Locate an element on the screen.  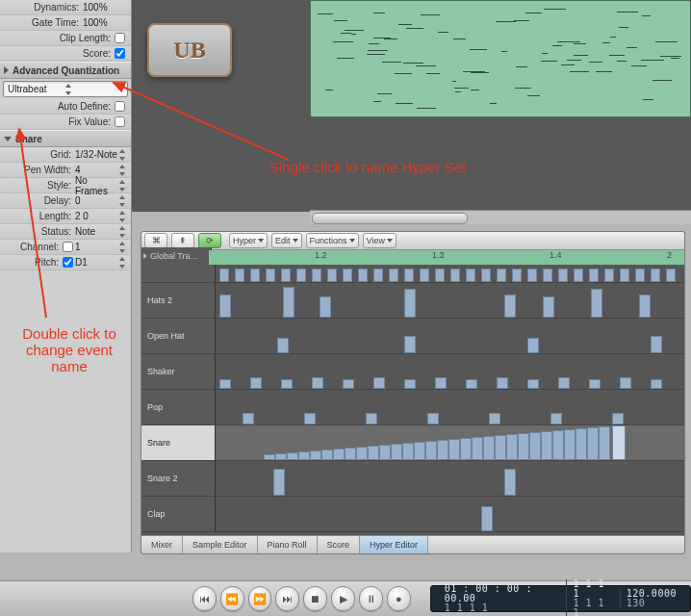
hyperset-name-field: Ultrabeat is located at coordinates (65, 89).